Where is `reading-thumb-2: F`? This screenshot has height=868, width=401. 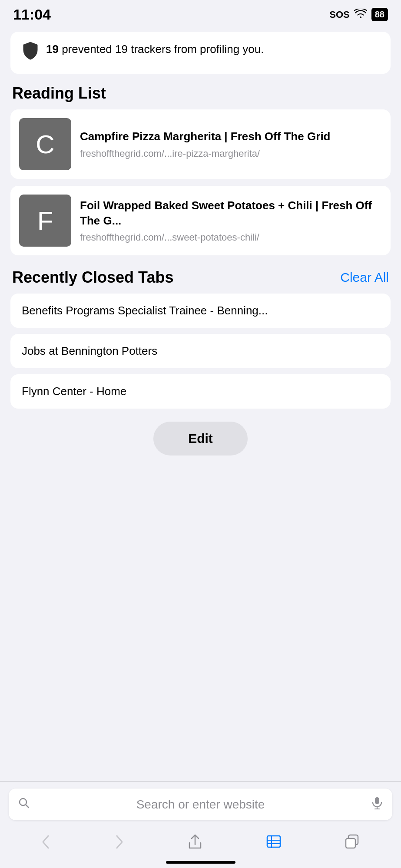 reading-thumb-2: F is located at coordinates (45, 221).